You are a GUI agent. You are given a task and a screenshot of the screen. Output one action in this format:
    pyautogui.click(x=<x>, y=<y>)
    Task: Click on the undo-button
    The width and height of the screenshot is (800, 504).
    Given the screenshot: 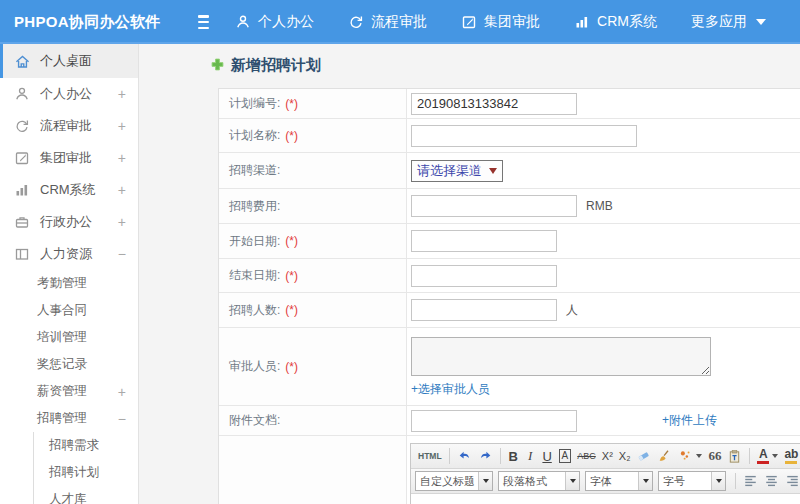 What is the action you would take?
    pyautogui.click(x=464, y=456)
    